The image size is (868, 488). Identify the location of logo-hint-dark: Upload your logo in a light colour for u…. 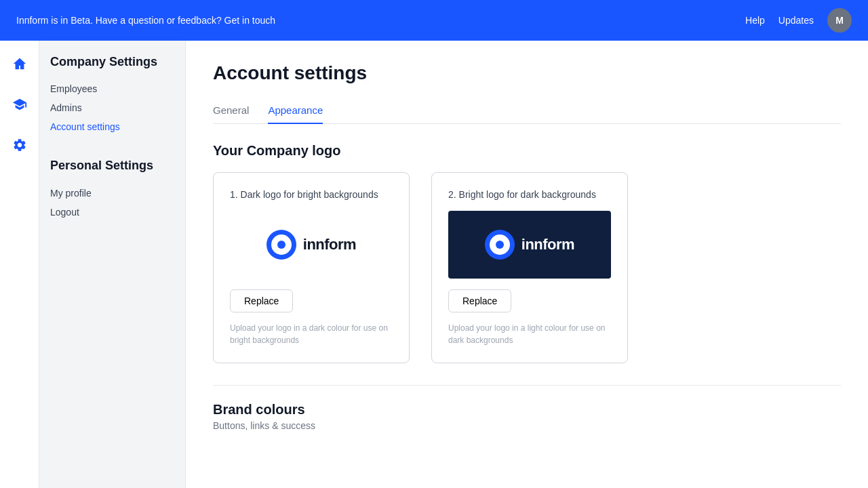
(530, 334).